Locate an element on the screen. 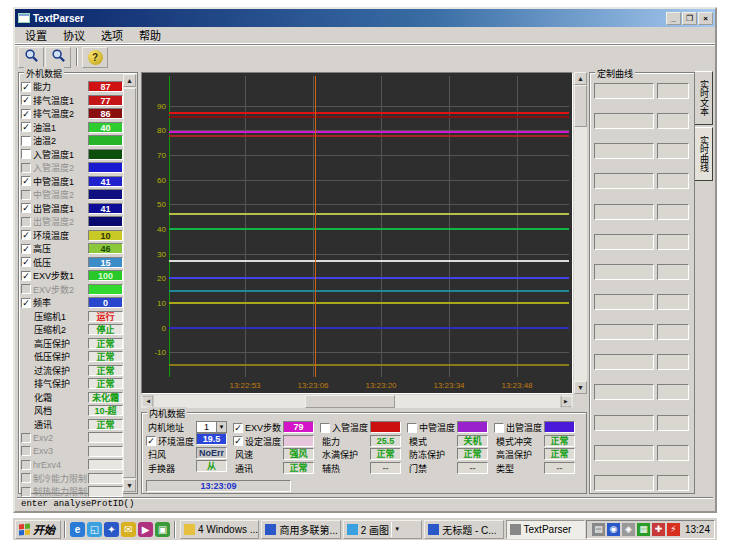  indoor-address-dropdown: 1▼ is located at coordinates (212, 427).